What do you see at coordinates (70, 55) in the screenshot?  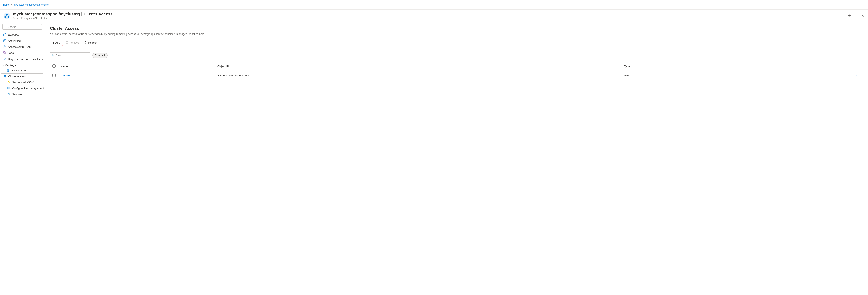 I see `filter-search-wrap` at bounding box center [70, 55].